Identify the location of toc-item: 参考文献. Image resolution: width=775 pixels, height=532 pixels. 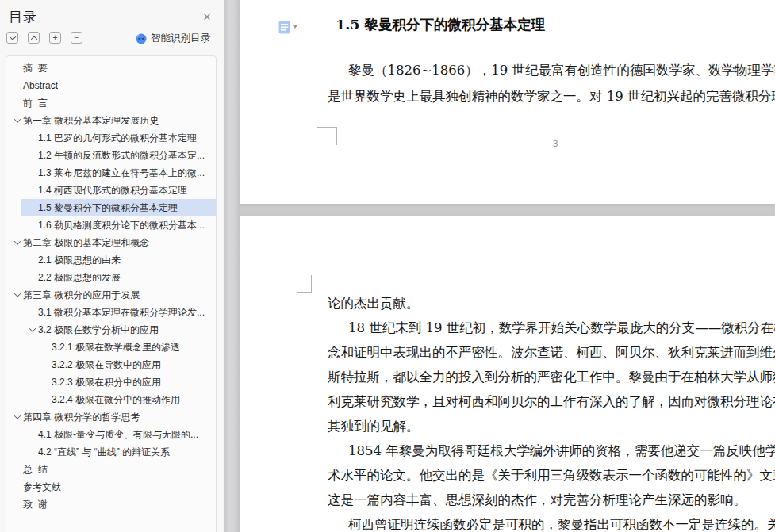
(111, 487).